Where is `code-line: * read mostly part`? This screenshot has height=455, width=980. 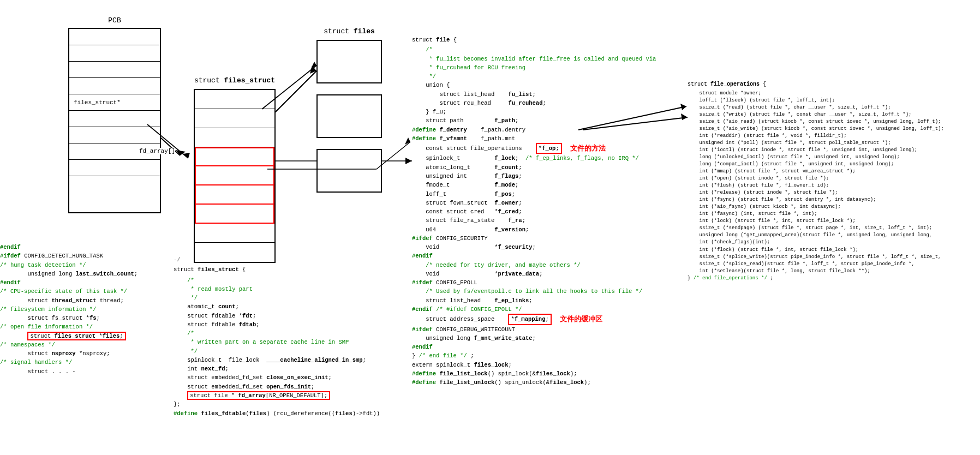 code-line: * read mostly part is located at coordinates (274, 289).